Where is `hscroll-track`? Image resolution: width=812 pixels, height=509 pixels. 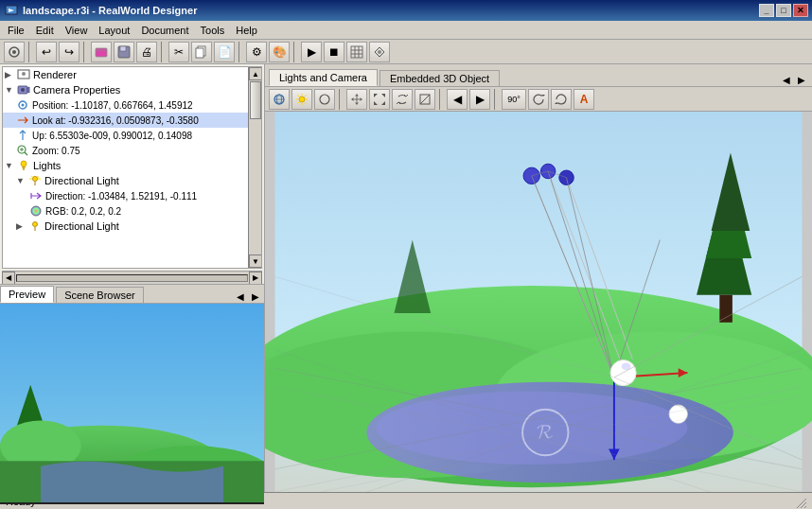
hscroll-track is located at coordinates (132, 278).